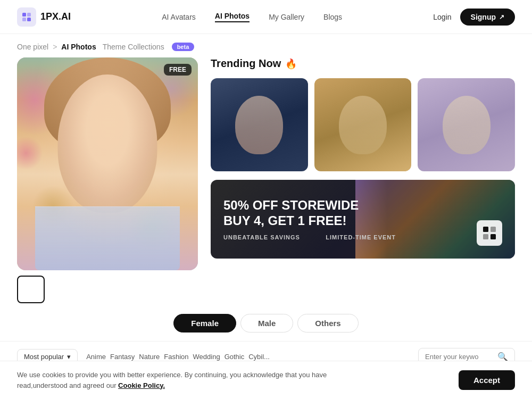 The image size is (532, 399). Describe the element at coordinates (363, 64) in the screenshot. I see `trending-header: Trending Now 🔥` at that location.